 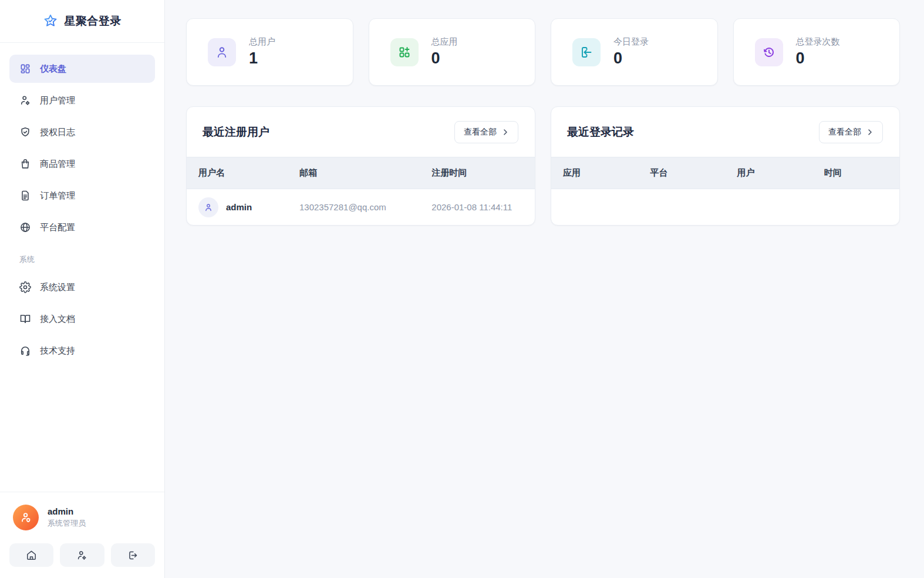 I want to click on grid-plus-icon, so click(x=404, y=52).